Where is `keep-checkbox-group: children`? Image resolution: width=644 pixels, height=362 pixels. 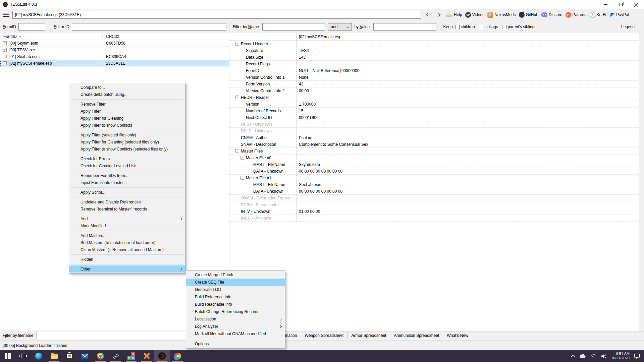 keep-checkbox-group: children is located at coordinates (465, 27).